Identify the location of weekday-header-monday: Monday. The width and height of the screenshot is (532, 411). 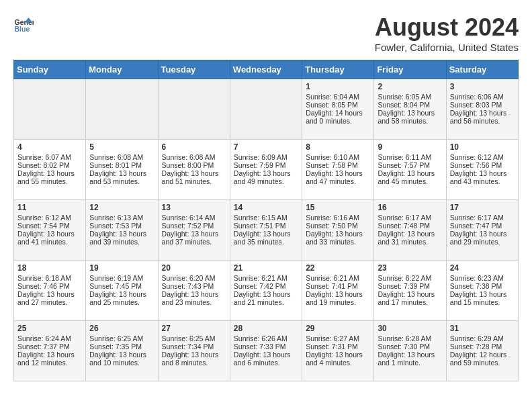
(122, 70).